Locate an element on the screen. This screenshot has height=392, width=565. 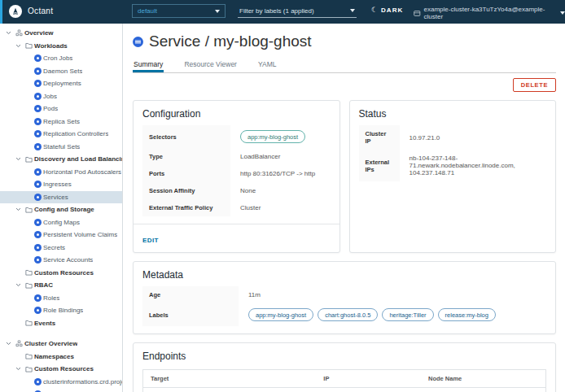
sidebar-item-label: Ingresses is located at coordinates (57, 184).